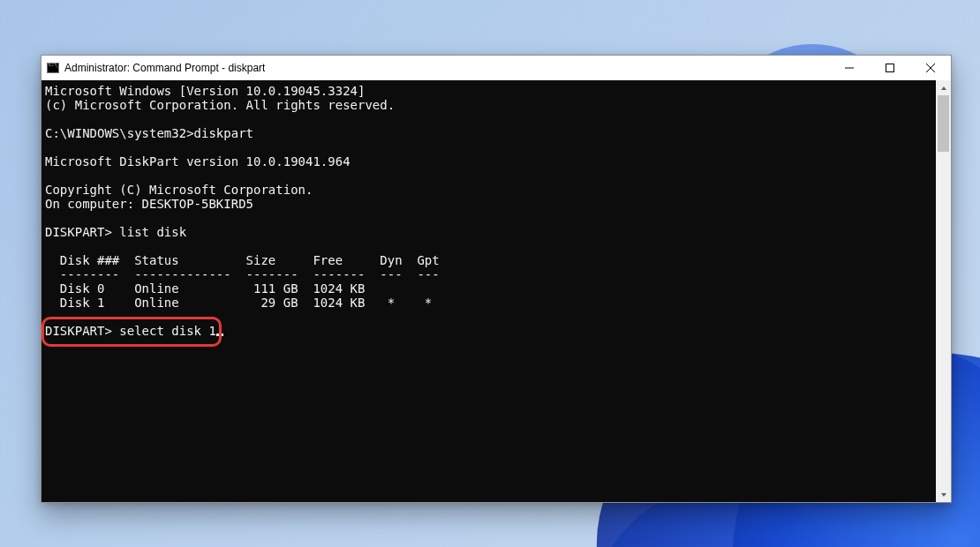 This screenshot has height=547, width=980. What do you see at coordinates (931, 68) in the screenshot?
I see `close-icon` at bounding box center [931, 68].